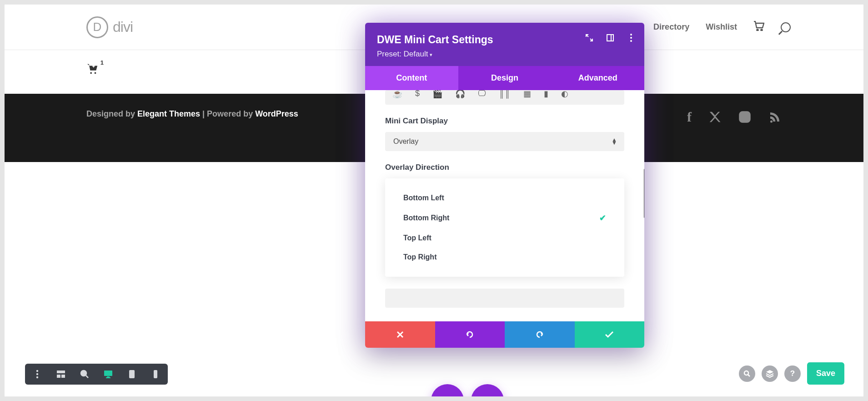 The height and width of the screenshot is (401, 868). I want to click on footer-credits: Designed by Elegant Themes | Powered by …, so click(192, 114).